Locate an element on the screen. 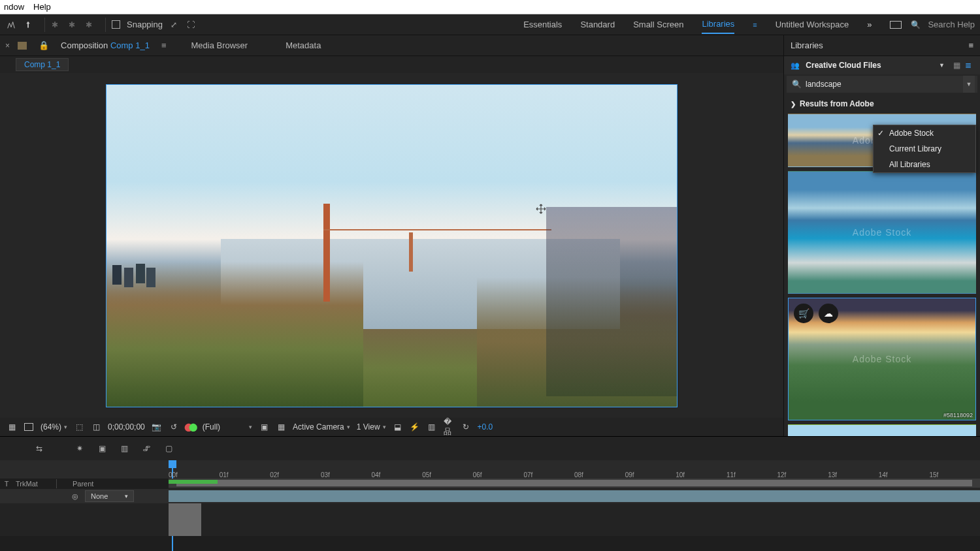 The image size is (980, 551). pin-tool-icon is located at coordinates (28, 25).